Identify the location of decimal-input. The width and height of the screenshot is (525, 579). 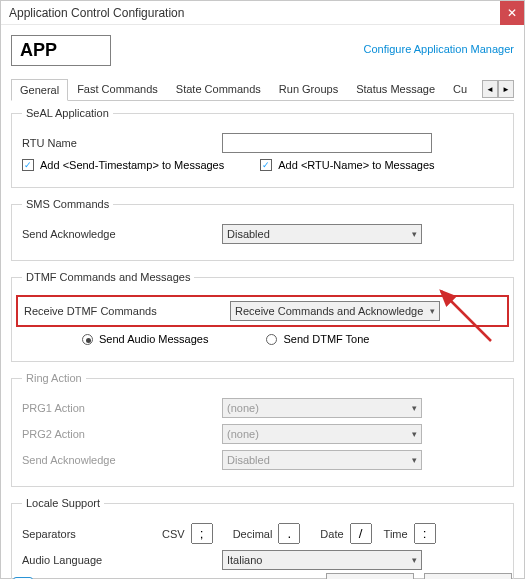
(289, 534).